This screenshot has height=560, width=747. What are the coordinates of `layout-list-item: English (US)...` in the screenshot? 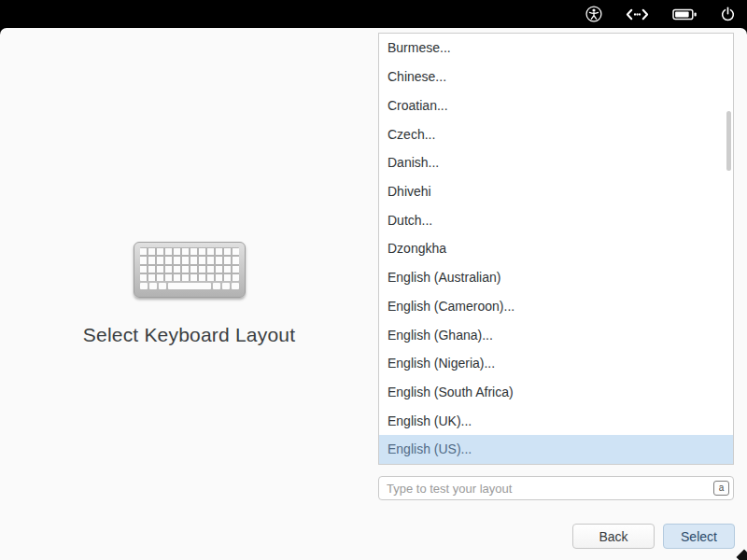 It's located at (557, 450).